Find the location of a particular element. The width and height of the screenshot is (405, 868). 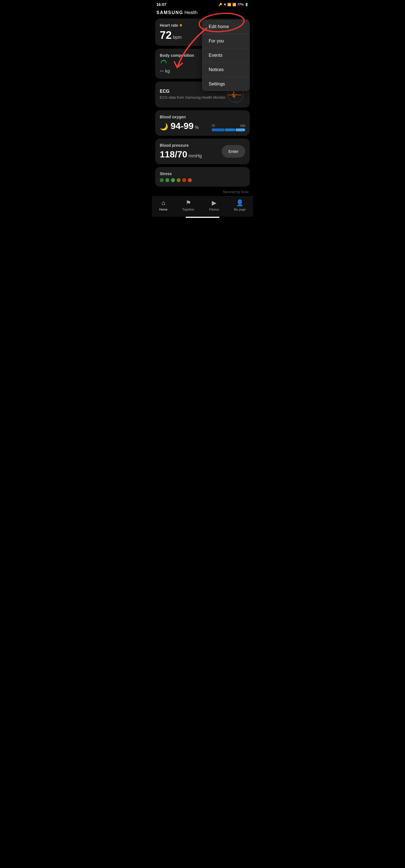

blood-pressure-value-area: 118/70 mmHg is located at coordinates (191, 154).